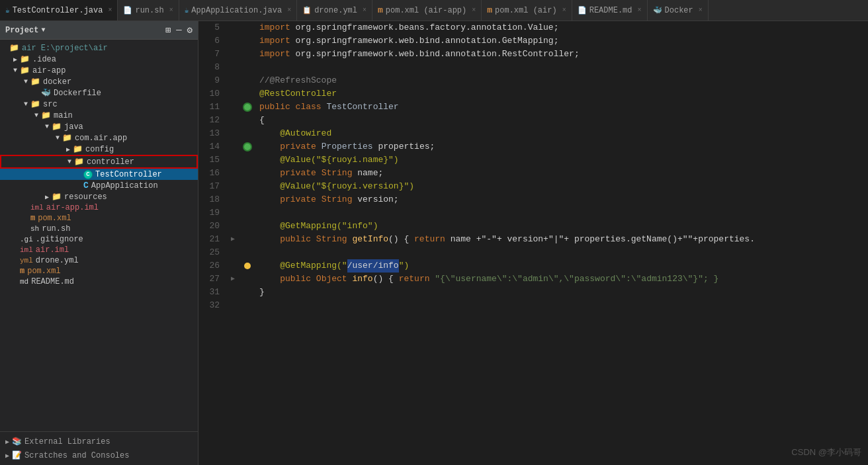  I want to click on tree-arrow-src: ▼, so click(26, 105).